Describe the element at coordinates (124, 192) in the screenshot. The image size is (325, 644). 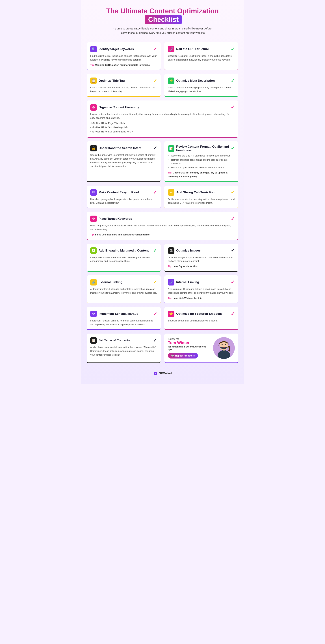
I see `card-header: 👁 Make Content Easy to Read ✓` at that location.